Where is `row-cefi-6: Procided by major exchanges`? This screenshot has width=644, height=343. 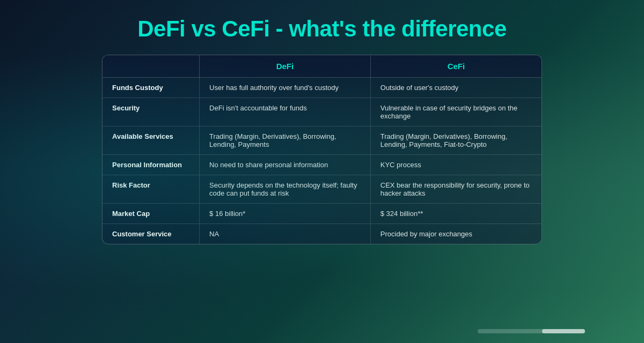 row-cefi-6: Procided by major exchanges is located at coordinates (456, 234).